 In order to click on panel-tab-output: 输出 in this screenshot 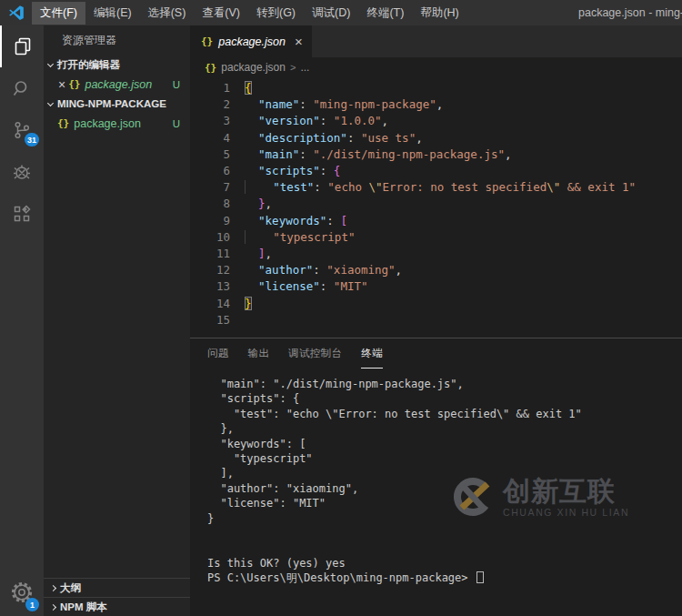, I will do `click(259, 353)`.